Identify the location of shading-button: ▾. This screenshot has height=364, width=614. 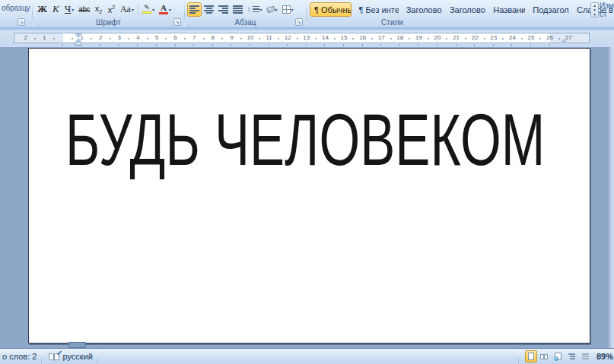
(272, 9).